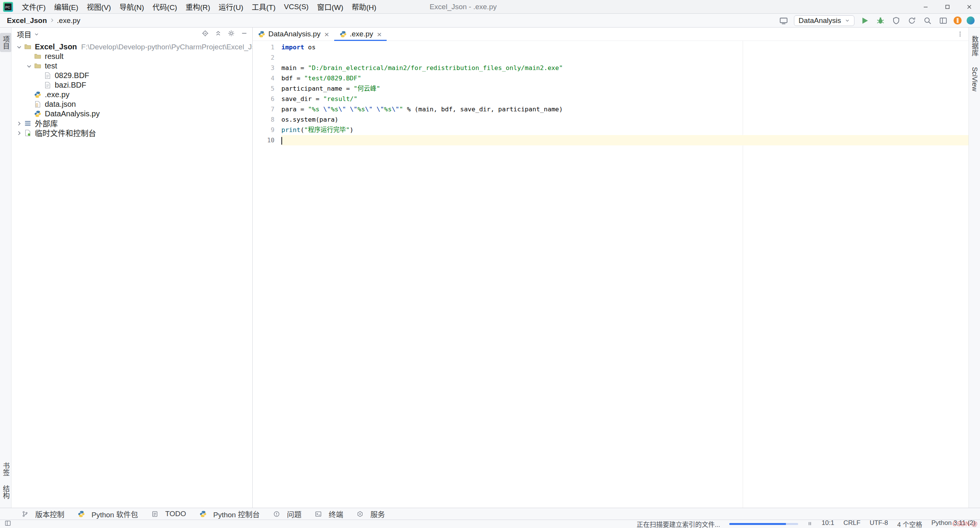  Describe the element at coordinates (810, 524) in the screenshot. I see `pause-indexing-icon` at that location.